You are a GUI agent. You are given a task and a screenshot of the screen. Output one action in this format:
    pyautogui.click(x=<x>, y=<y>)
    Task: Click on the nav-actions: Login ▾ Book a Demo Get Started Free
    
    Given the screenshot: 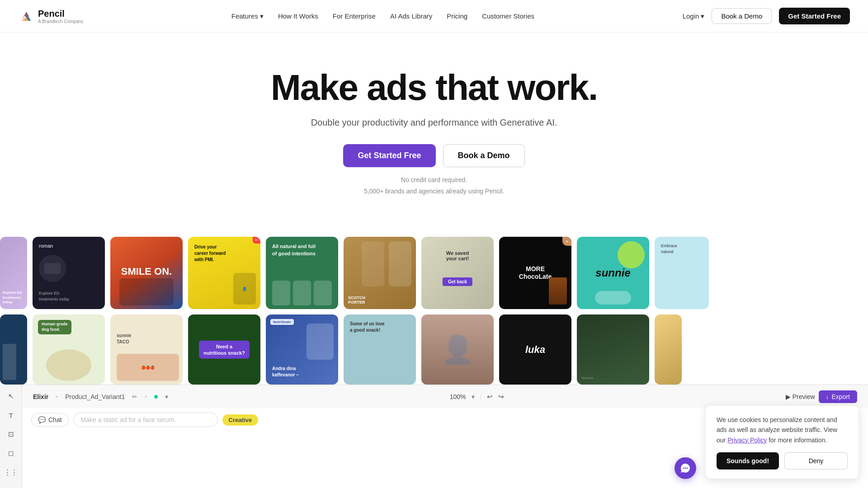 What is the action you would take?
    pyautogui.click(x=766, y=16)
    